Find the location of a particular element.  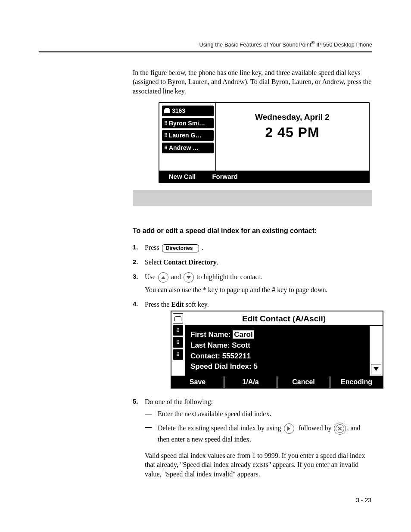

bold-term: Edit is located at coordinates (177, 304).